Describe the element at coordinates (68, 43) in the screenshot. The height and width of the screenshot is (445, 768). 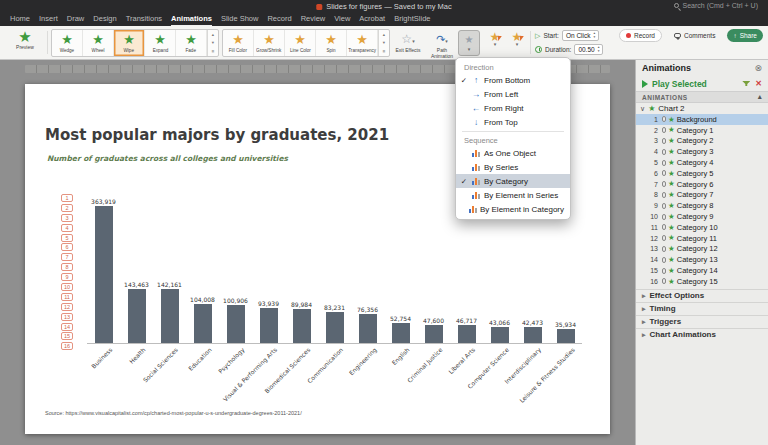
I see `effect-wedge: ★Wedge` at that location.